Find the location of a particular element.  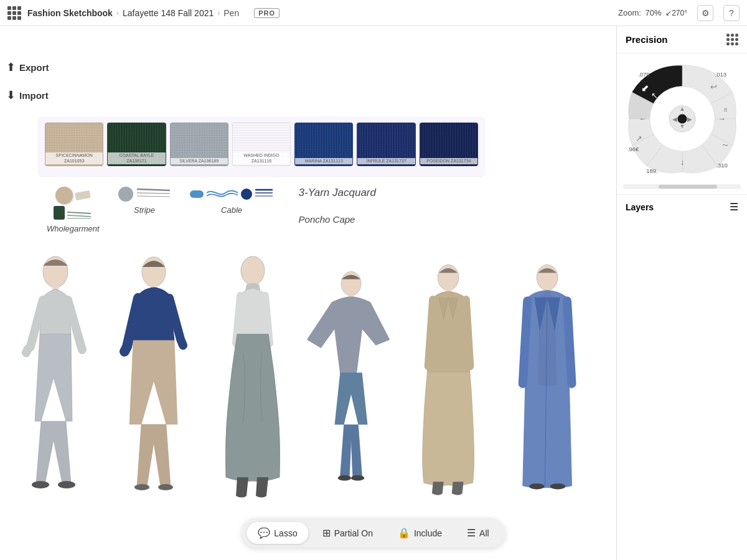

app-grid-icon is located at coordinates (14, 13).